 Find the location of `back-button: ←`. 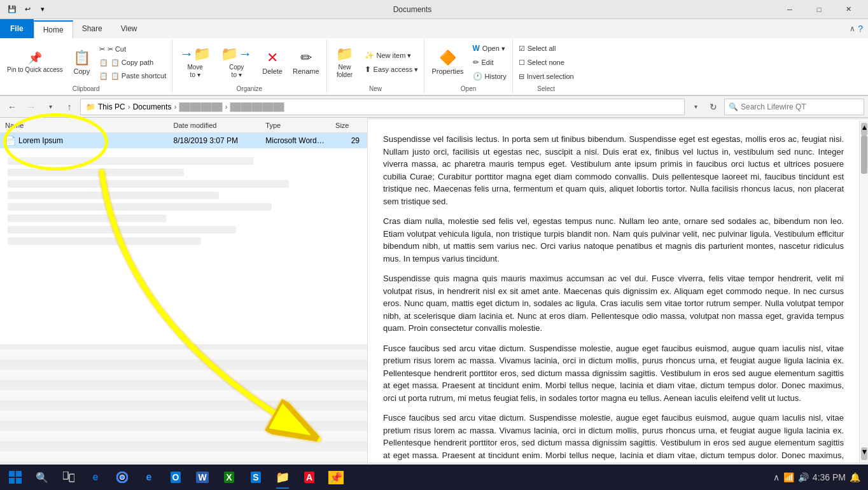

back-button: ← is located at coordinates (12, 107).